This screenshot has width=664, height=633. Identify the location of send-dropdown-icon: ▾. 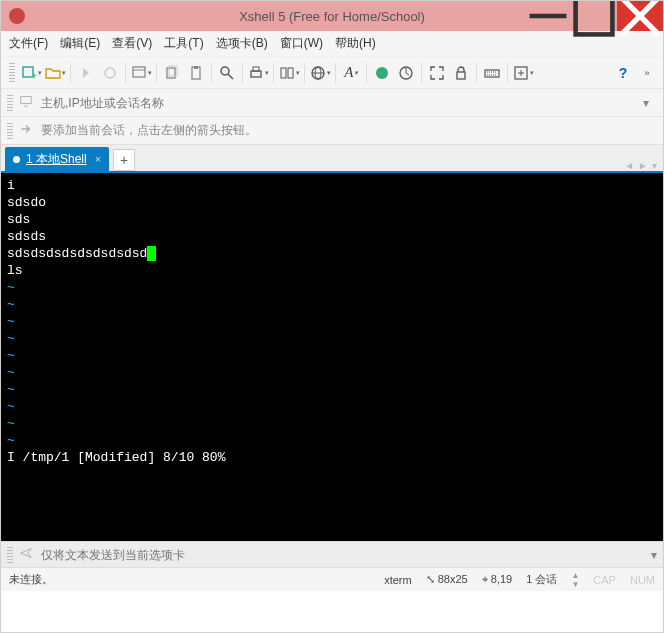
(654, 555).